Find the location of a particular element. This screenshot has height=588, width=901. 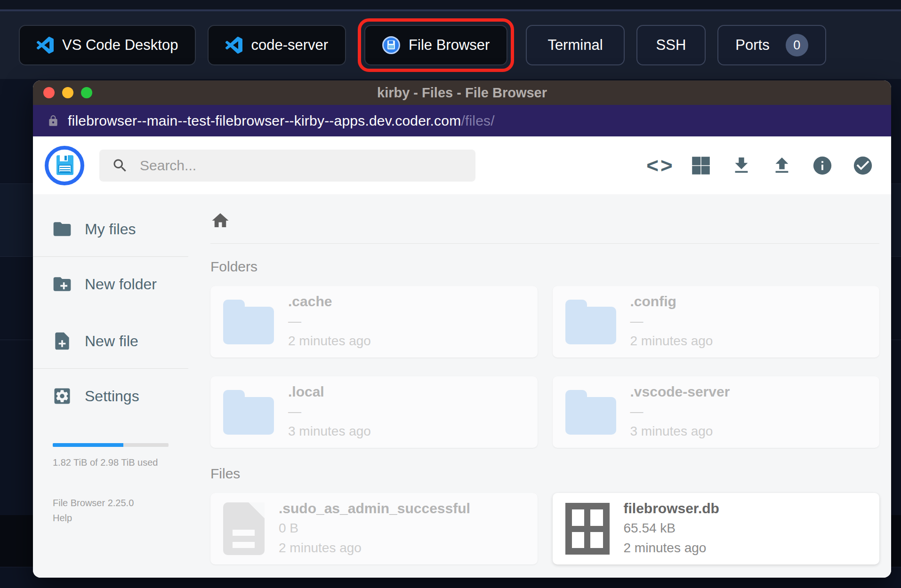

sidebar-spacer is located at coordinates (111, 312).